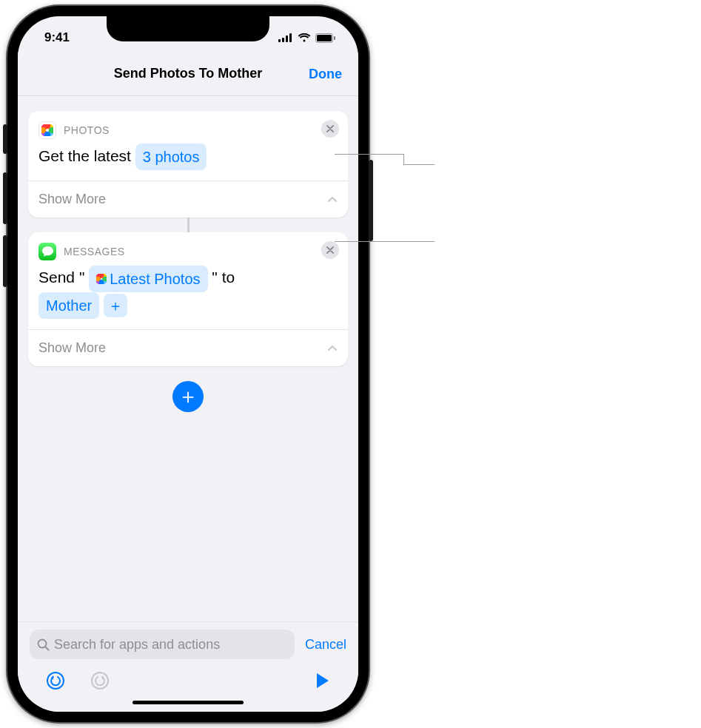 This screenshot has height=728, width=701. I want to click on search-row: Search for apps and actions Cancel, so click(188, 644).